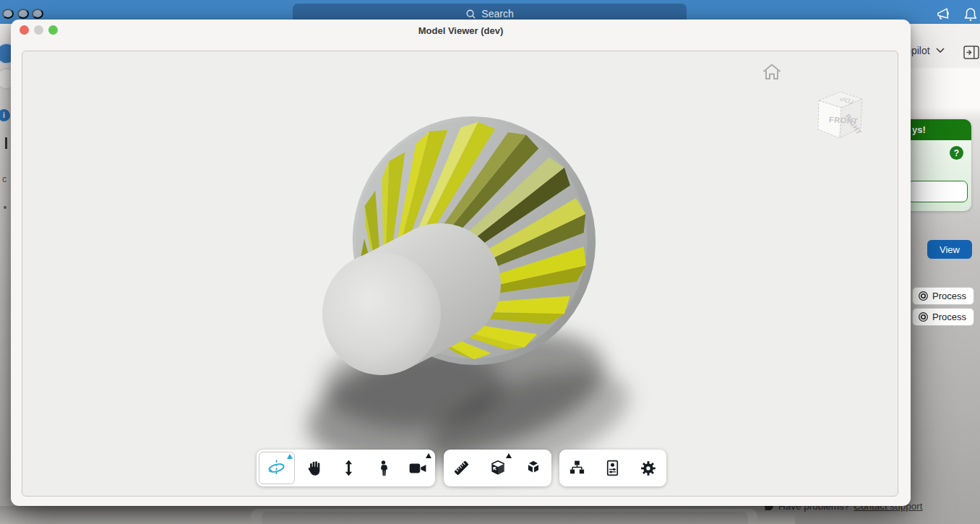 The height and width of the screenshot is (524, 980). Describe the element at coordinates (38, 14) in the screenshot. I see `bg-maximize-button` at that location.